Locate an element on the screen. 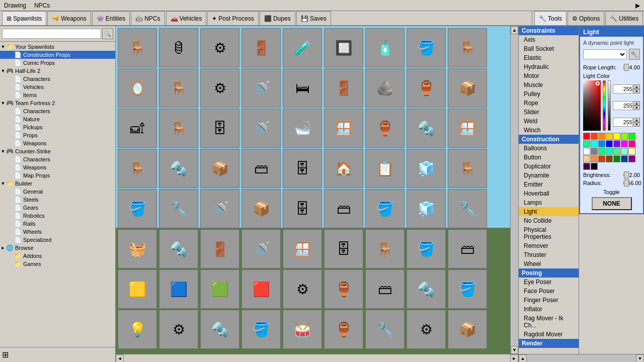  sprite-item: 🏠 is located at coordinates (344, 168).